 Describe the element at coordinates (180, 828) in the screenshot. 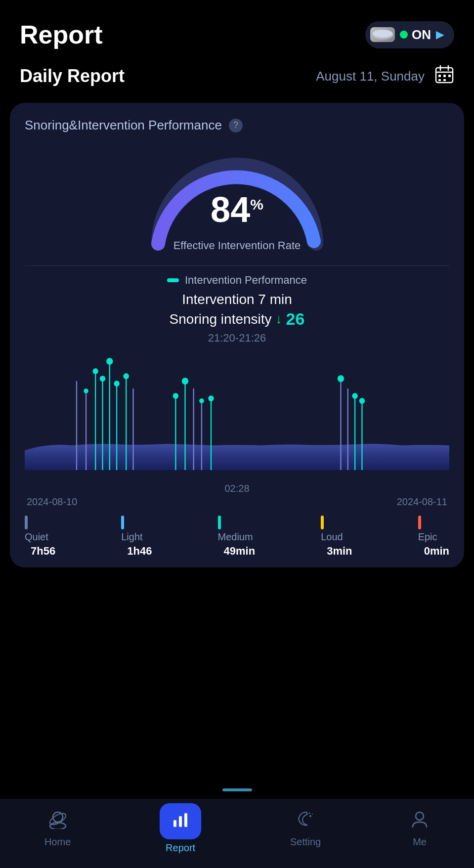

I see `nav-item-report: Report` at that location.